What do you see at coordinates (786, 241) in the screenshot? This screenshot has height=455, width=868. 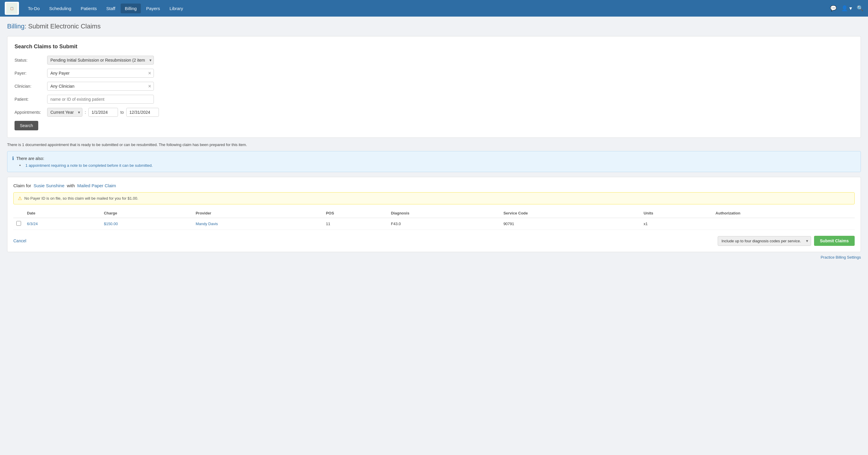 I see `bottom-right: Include up to four diagnosis codes per s…` at bounding box center [786, 241].